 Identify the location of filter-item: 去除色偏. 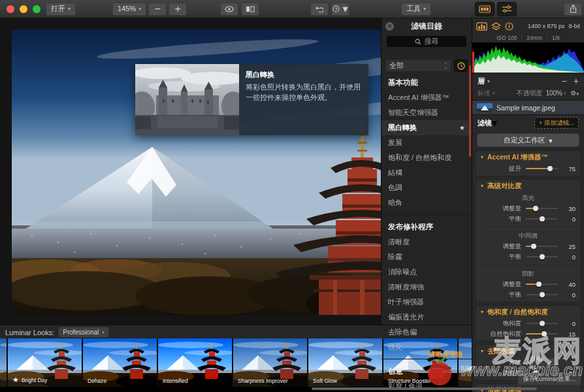
(427, 332).